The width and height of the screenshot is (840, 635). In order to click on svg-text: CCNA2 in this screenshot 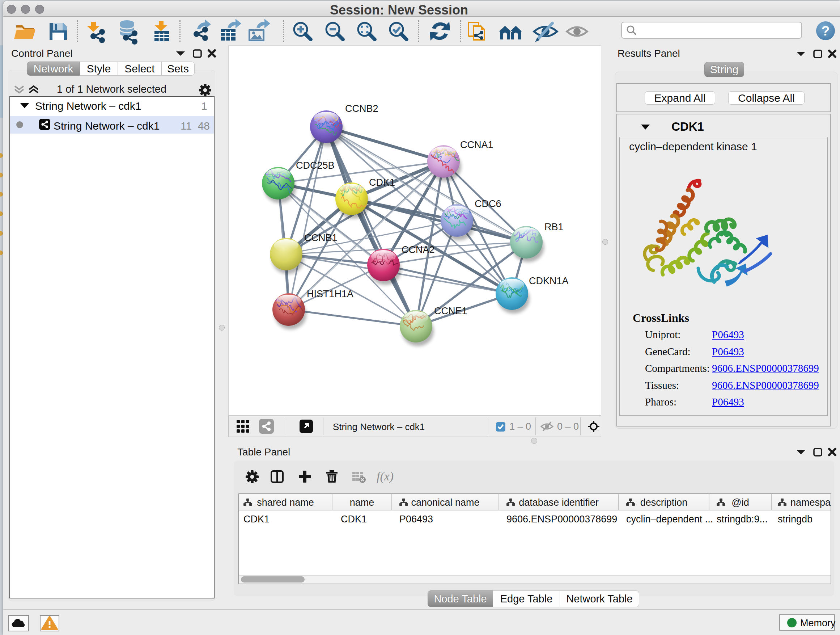, I will do `click(418, 250)`.